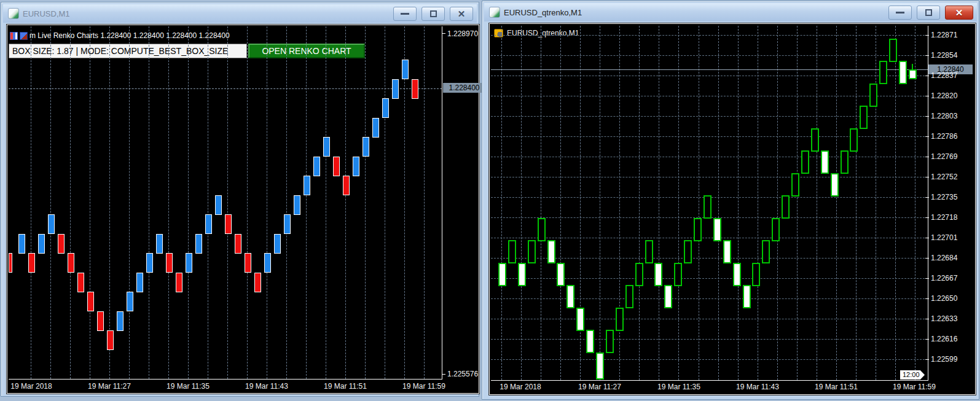  What do you see at coordinates (944, 197) in the screenshot?
I see `price-axis-label: 1.22735` at bounding box center [944, 197].